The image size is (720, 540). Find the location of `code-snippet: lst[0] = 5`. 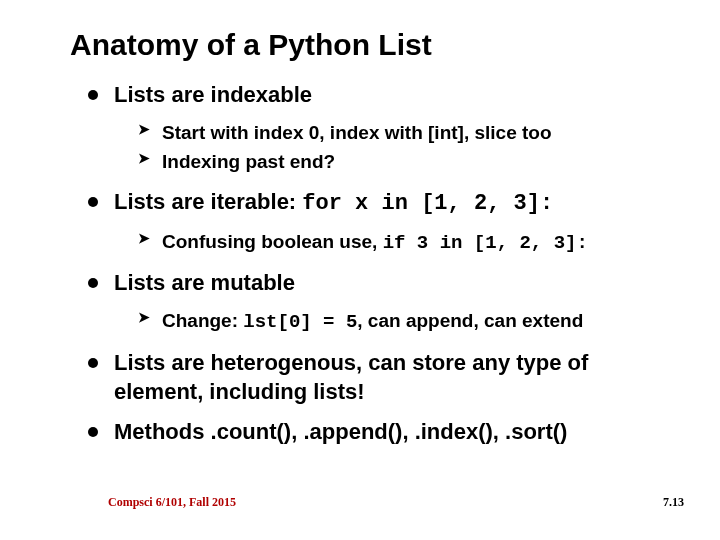

code-snippet: lst[0] = 5 is located at coordinates (300, 322).